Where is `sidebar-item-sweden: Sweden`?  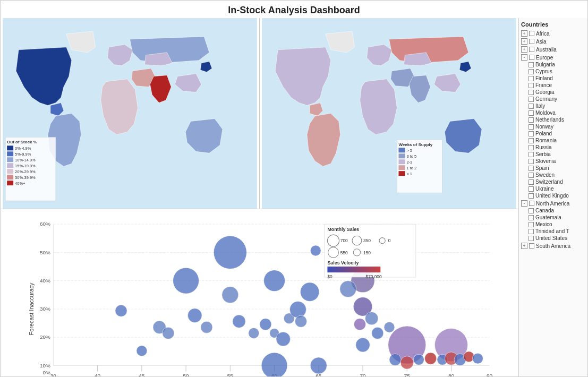 sidebar-item-sweden: Sweden is located at coordinates (553, 175).